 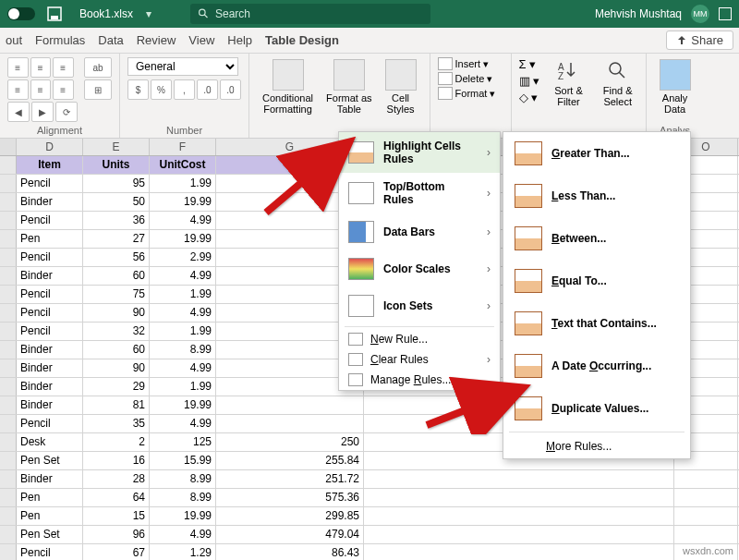 What do you see at coordinates (290, 479) in the screenshot?
I see `cell-total: 251.72` at bounding box center [290, 479].